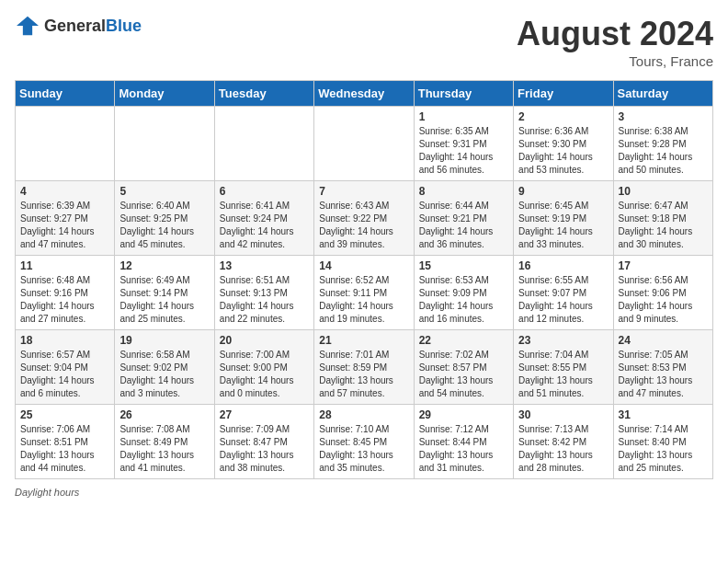 Image resolution: width=728 pixels, height=563 pixels. I want to click on calendar-cell: 6Sunrise: 6:41 AM Sunset: 9:24 PM Daylig…, so click(264, 219).